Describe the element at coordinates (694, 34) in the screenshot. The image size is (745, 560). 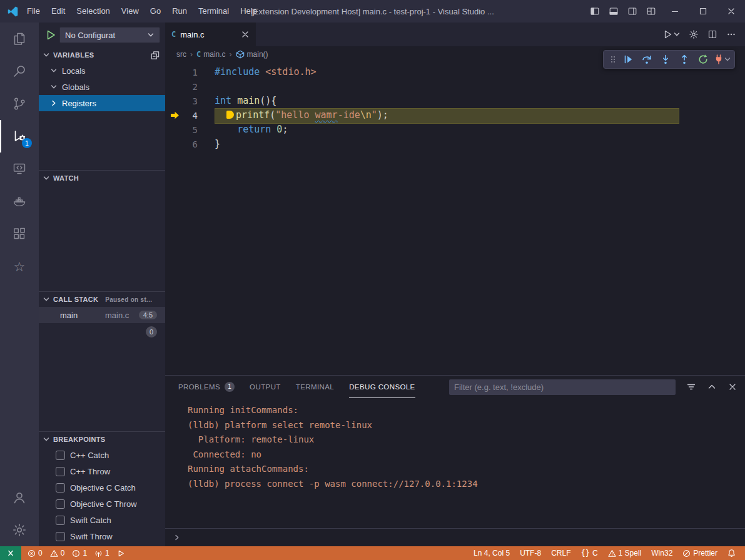
I see `gear-icon` at that location.